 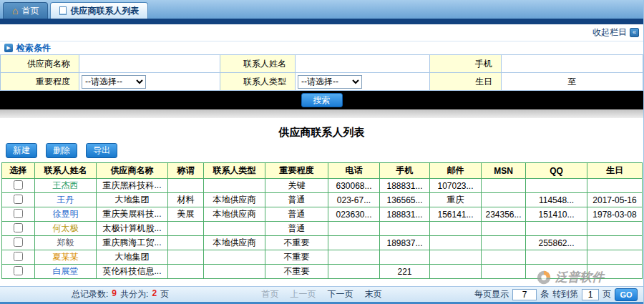 I want to click on column-header-birthday: 生日, so click(x=615, y=171).